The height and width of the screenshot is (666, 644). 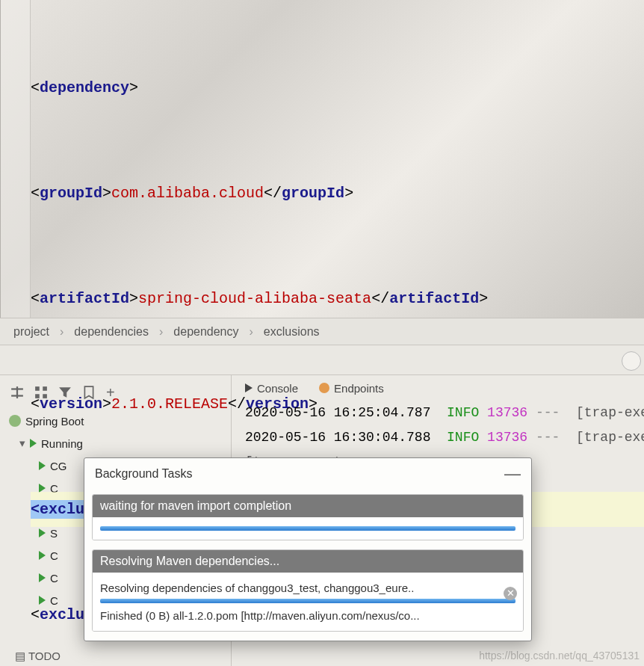 I want to click on tab-console-label: Console, so click(x=278, y=389).